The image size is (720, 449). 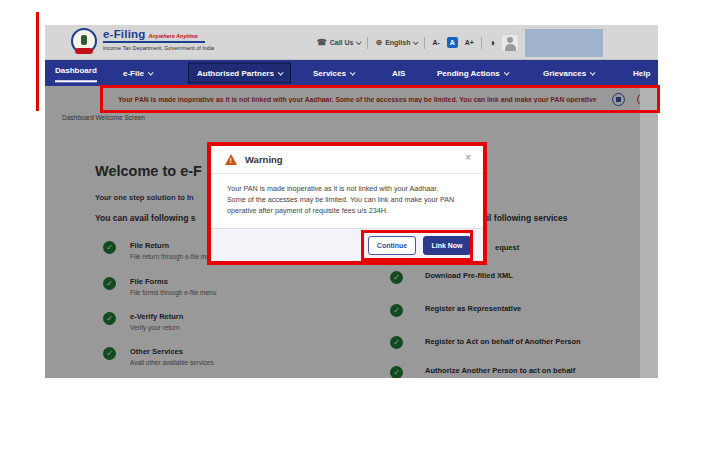 What do you see at coordinates (347, 160) in the screenshot?
I see `modal-header: ! Warning ×` at bounding box center [347, 160].